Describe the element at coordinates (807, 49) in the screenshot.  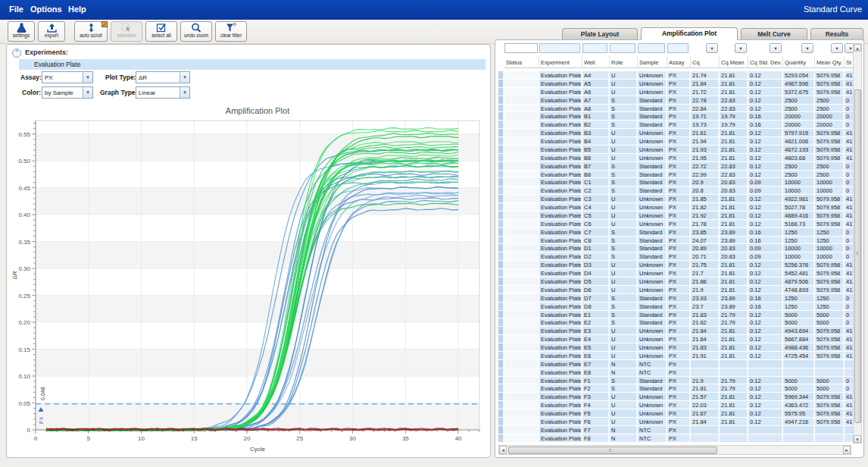
I see `filter-dropdown-quantity: ▼` at that location.